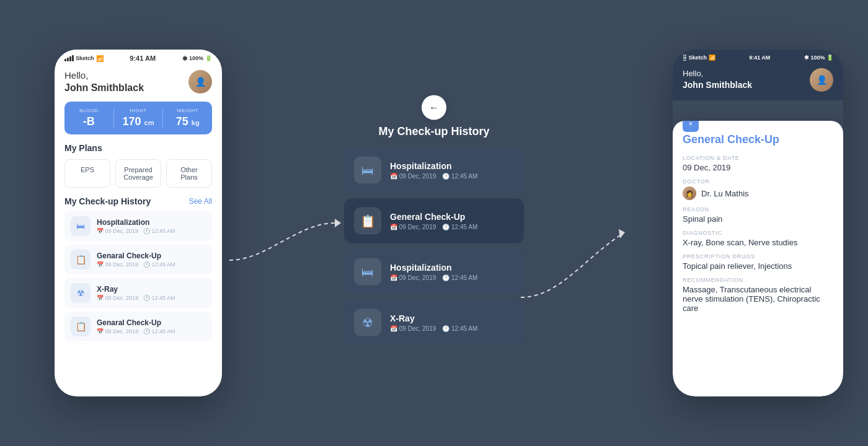 The image size is (868, 446). Describe the element at coordinates (138, 260) in the screenshot. I see `history-item-1: 📋 Genaral Check-Up 📅 09 Dec, 2019 🕐 12:4…` at that location.